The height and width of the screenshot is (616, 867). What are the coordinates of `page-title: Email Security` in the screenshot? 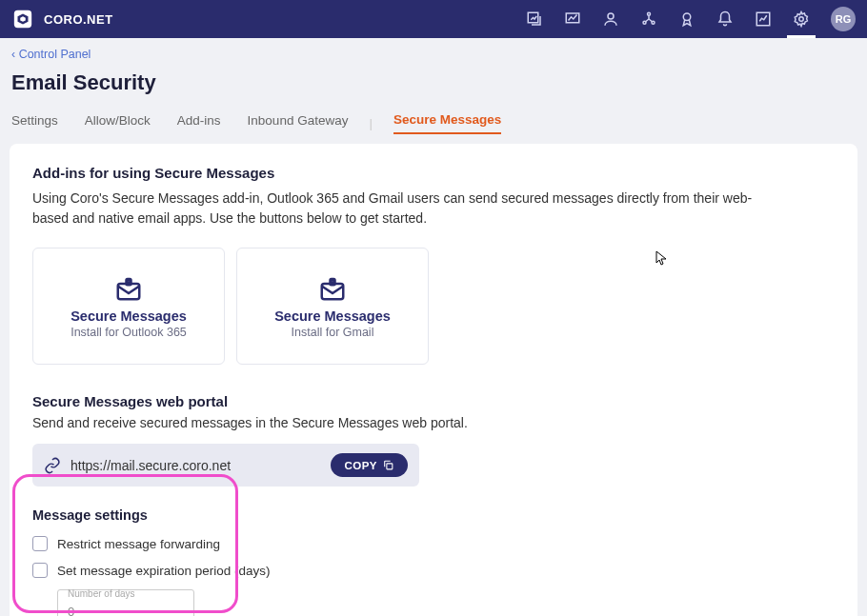 It's located at (434, 89).